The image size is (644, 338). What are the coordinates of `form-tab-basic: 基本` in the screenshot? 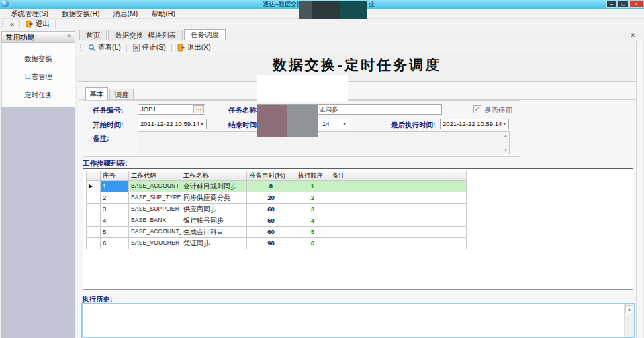 It's located at (97, 94).